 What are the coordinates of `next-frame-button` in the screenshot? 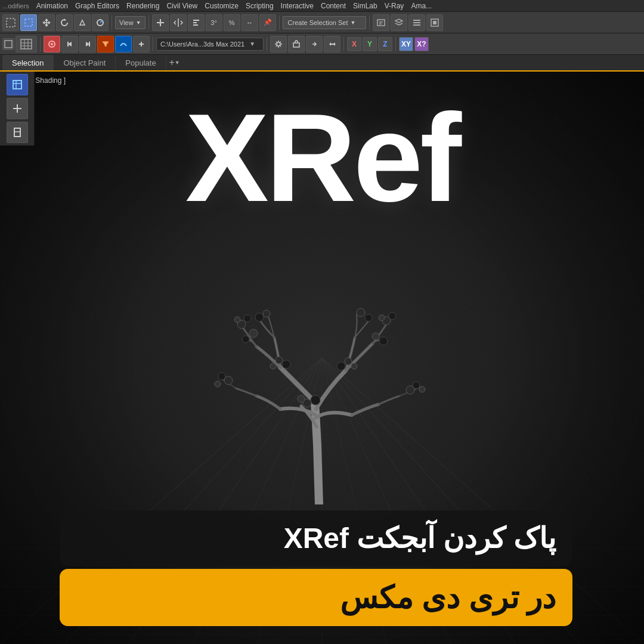 It's located at (88, 44).